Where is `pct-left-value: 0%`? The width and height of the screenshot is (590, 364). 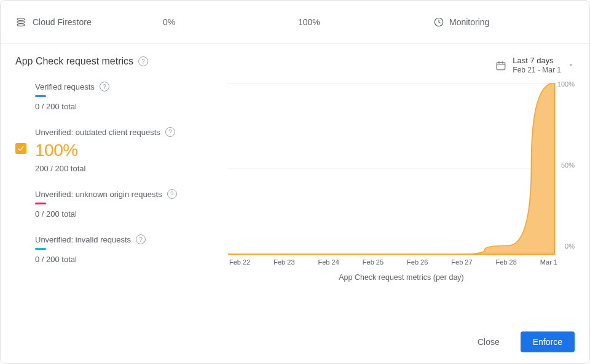 pct-left-value: 0% is located at coordinates (169, 22).